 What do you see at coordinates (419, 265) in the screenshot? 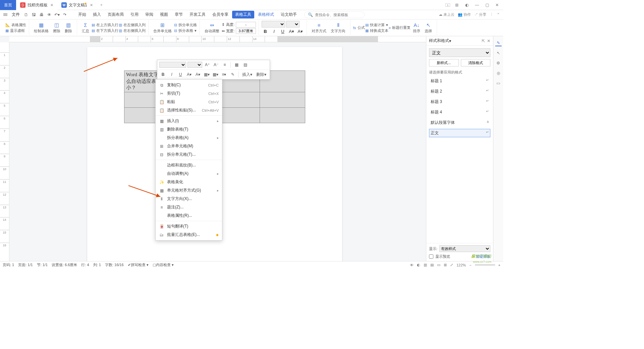
I see `status-night-icon: ◐` at bounding box center [419, 265].